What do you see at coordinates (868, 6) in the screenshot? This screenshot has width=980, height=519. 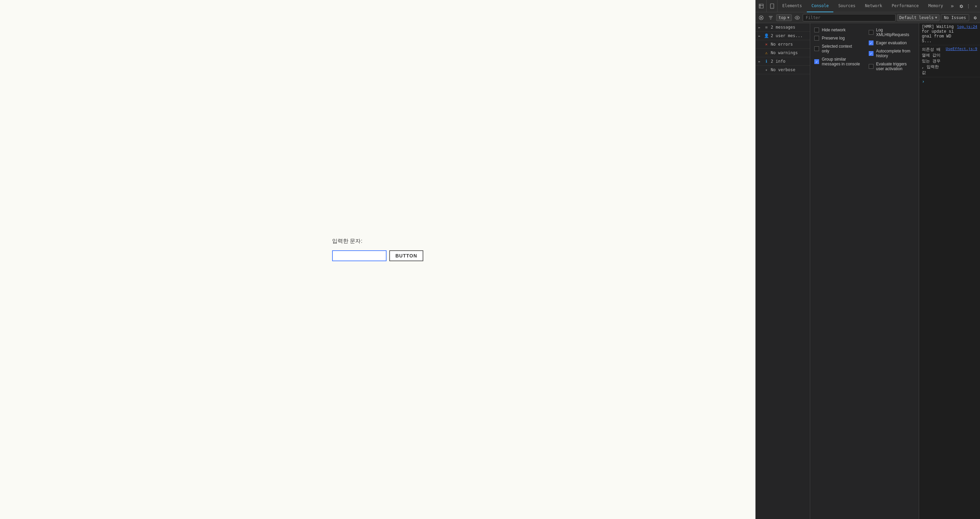 I see `devtools-tabs-bar: Elements Console Sources Network Perform…` at bounding box center [868, 6].